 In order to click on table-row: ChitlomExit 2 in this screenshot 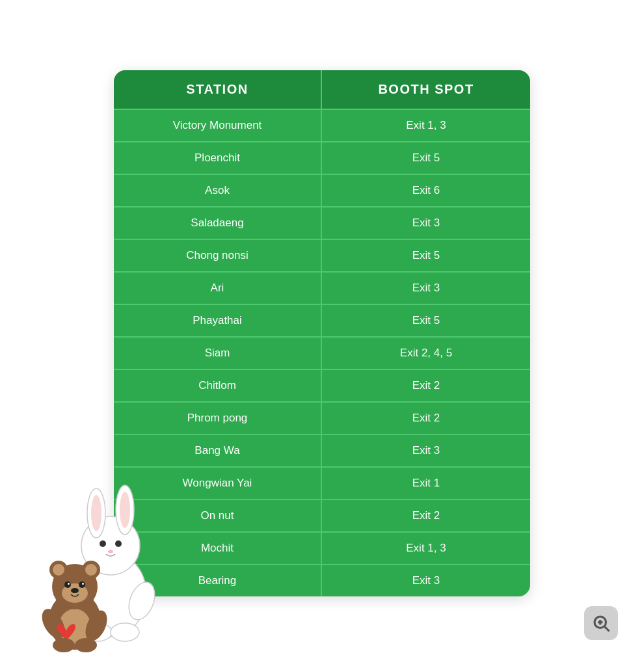, I will do `click(322, 385)`.